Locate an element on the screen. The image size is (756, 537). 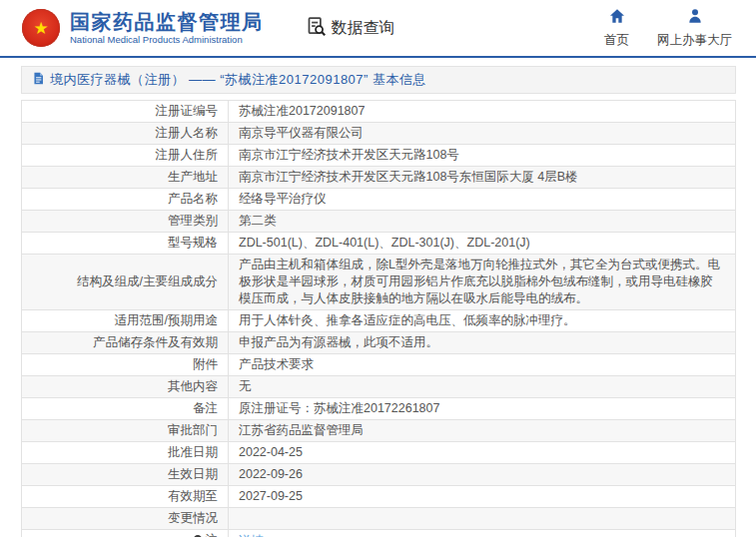
table-row: 备注原注册证号：苏械注准20172261807 is located at coordinates (379, 409).